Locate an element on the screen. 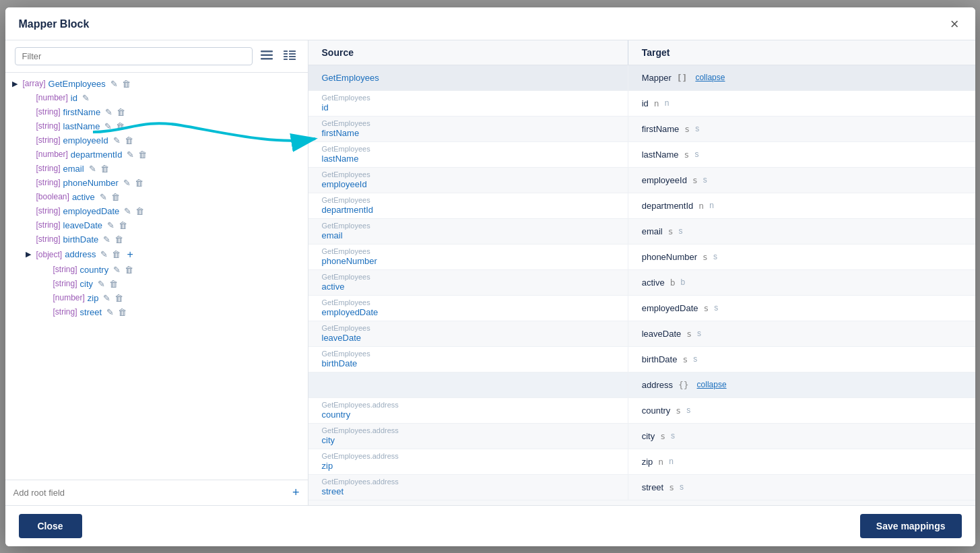  target-name: firstName is located at coordinates (661, 129).